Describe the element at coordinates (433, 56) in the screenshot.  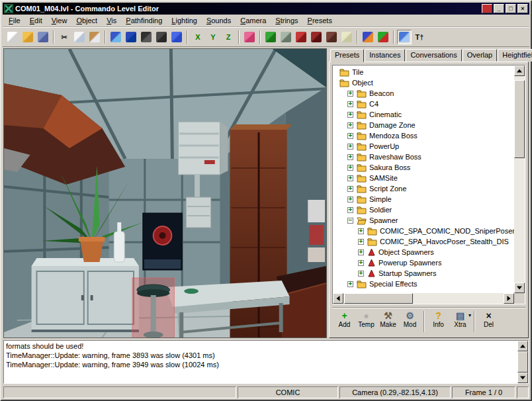
I see `tab-conversations: Conversations` at that location.